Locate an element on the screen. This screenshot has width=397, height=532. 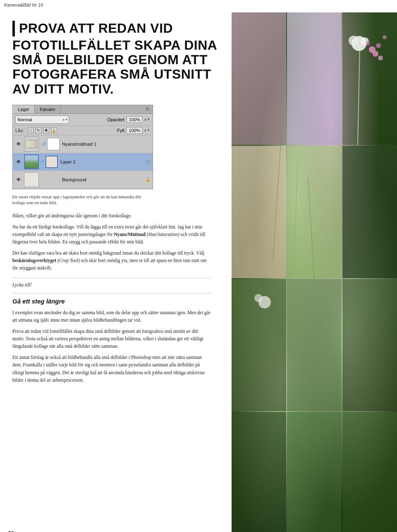
beskärning-bold: beskärningsverktyget is located at coordinates (34, 260).